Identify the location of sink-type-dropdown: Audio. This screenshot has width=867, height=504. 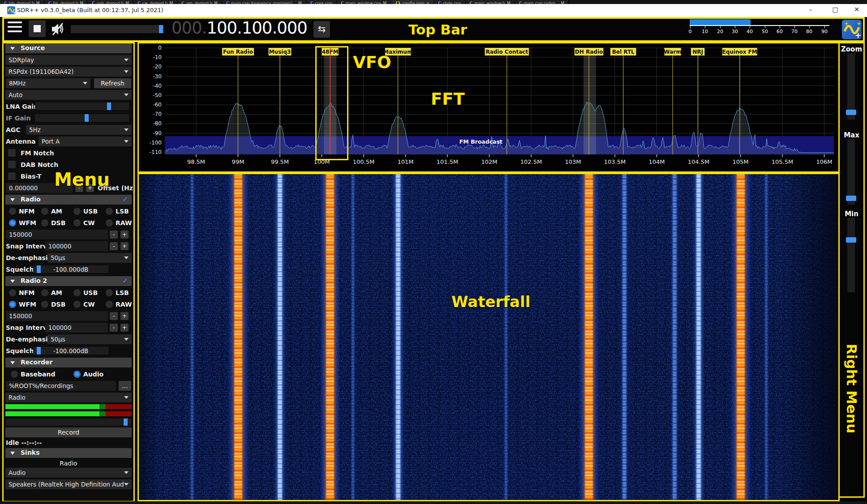
(69, 473).